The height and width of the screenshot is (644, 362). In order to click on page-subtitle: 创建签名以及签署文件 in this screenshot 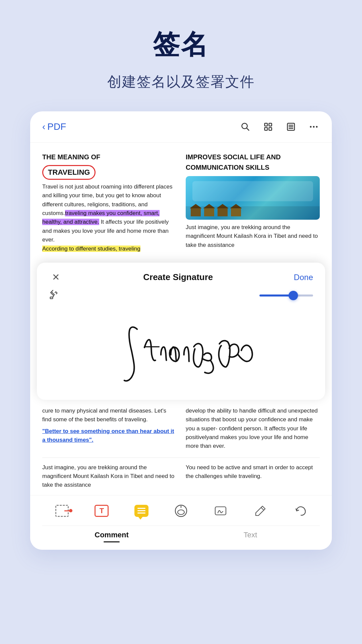, I will do `click(181, 82)`.